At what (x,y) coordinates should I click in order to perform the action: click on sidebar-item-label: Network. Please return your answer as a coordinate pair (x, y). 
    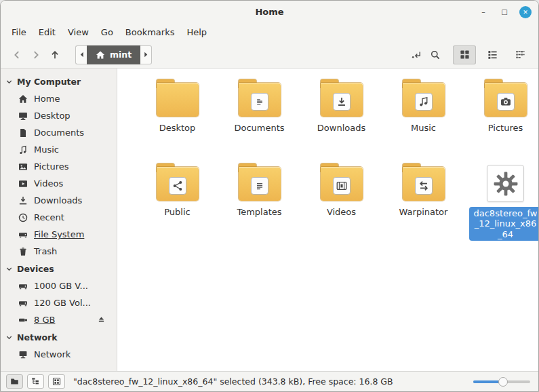
    Looking at the image, I should click on (52, 354).